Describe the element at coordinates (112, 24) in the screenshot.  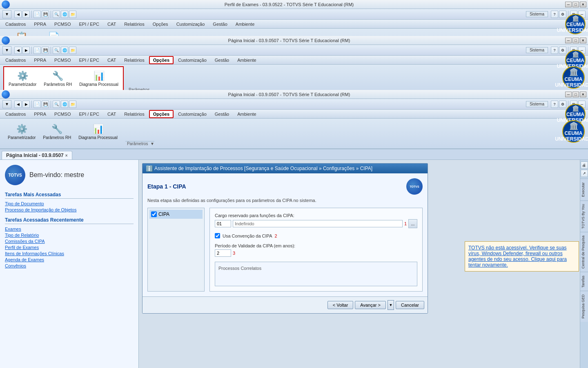
I see `menu-cat-1: CAT` at that location.